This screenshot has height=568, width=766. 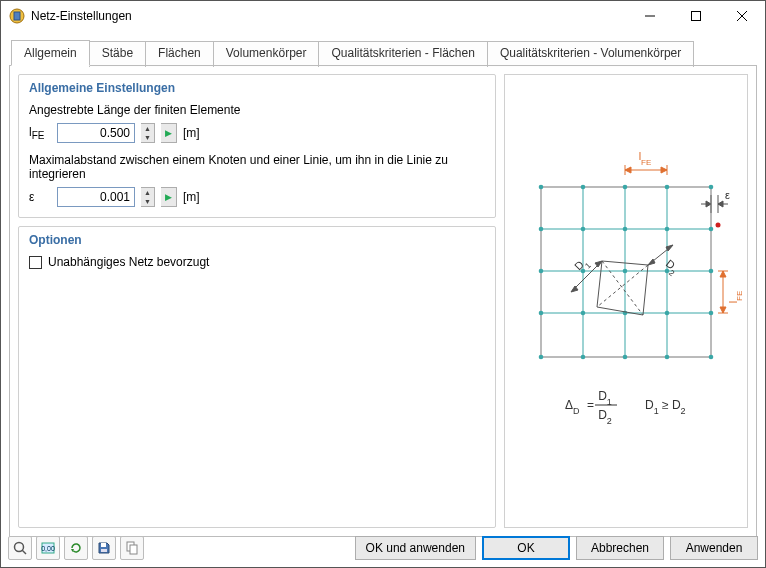 What do you see at coordinates (118, 54) in the screenshot?
I see `tab-staebe: Stäbe` at bounding box center [118, 54].